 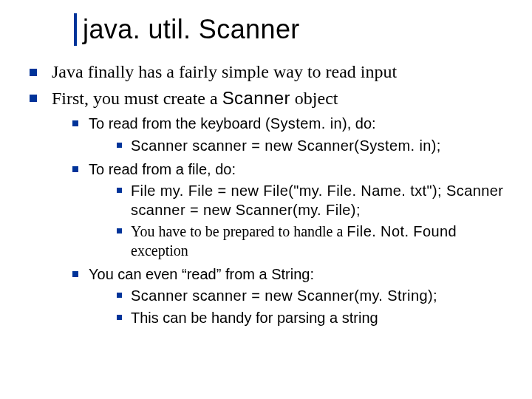 What do you see at coordinates (75, 30) in the screenshot?
I see `title-accent-bar` at bounding box center [75, 30].